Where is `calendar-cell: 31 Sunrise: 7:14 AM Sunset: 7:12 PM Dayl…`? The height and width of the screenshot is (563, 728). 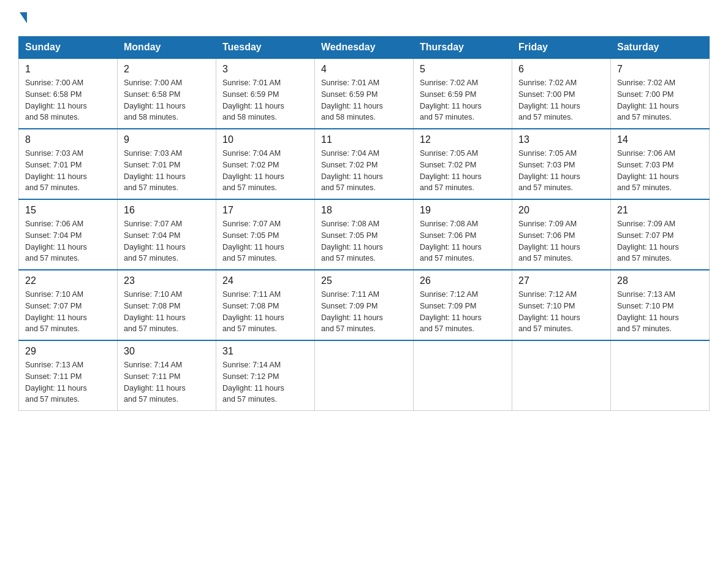 calendar-cell: 31 Sunrise: 7:14 AM Sunset: 7:12 PM Dayl… is located at coordinates (266, 375).